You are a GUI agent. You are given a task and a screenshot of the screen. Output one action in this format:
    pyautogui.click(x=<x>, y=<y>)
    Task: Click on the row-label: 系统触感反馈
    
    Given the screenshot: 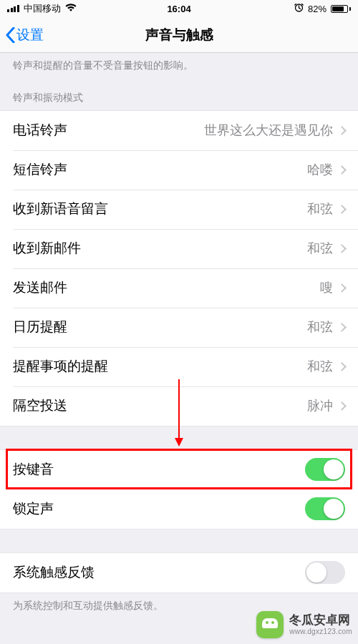 What is the action you would take?
    pyautogui.click(x=54, y=572)
    